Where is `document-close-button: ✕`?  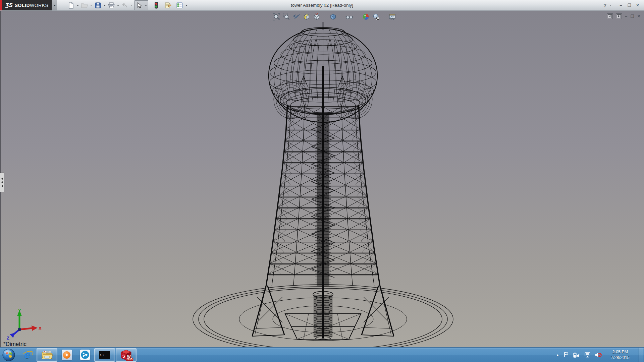 document-close-button: ✕ is located at coordinates (639, 16).